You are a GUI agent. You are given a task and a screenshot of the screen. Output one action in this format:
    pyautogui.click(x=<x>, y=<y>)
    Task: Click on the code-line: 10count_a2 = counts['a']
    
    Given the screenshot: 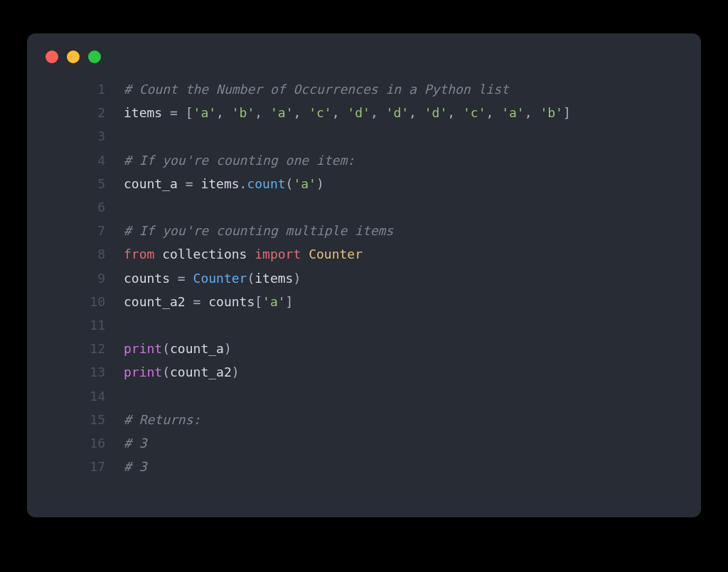 What is the action you would take?
    pyautogui.click(x=354, y=301)
    